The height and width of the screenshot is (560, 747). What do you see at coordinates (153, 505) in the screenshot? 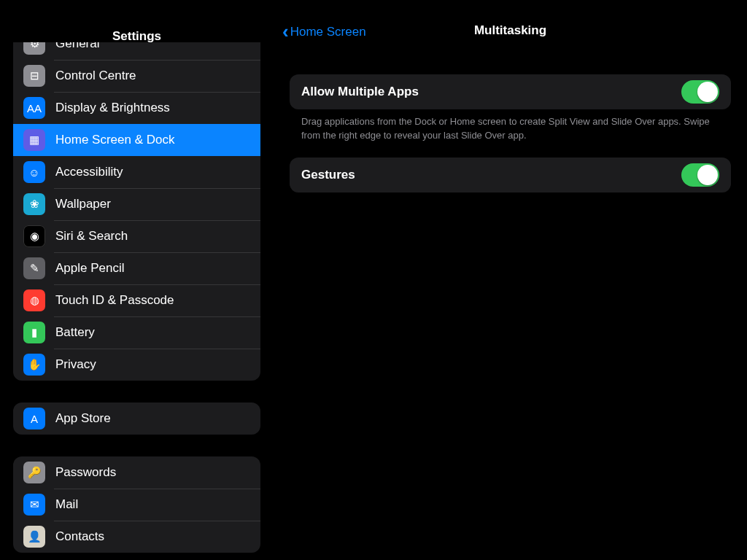
I see `sidebar-item-label: Mail` at bounding box center [153, 505].